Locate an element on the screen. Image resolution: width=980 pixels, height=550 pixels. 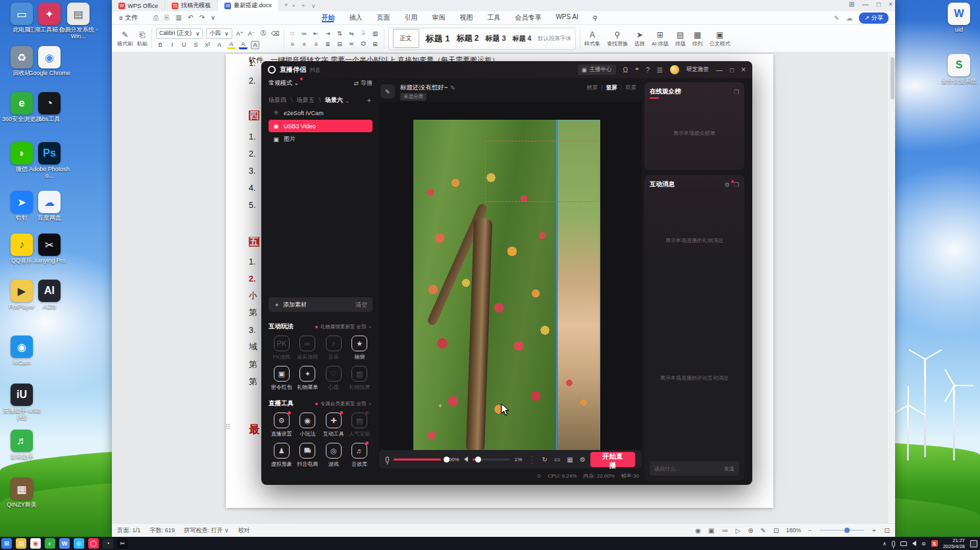
source-item: ⌾ e2eSoft iVCam is located at coordinates (321, 113).